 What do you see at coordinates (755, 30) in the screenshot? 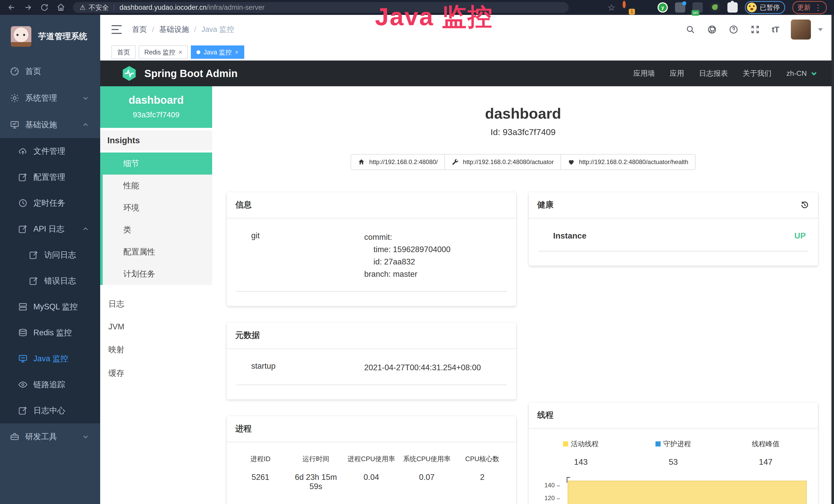
I see `fullscreen-icon` at bounding box center [755, 30].